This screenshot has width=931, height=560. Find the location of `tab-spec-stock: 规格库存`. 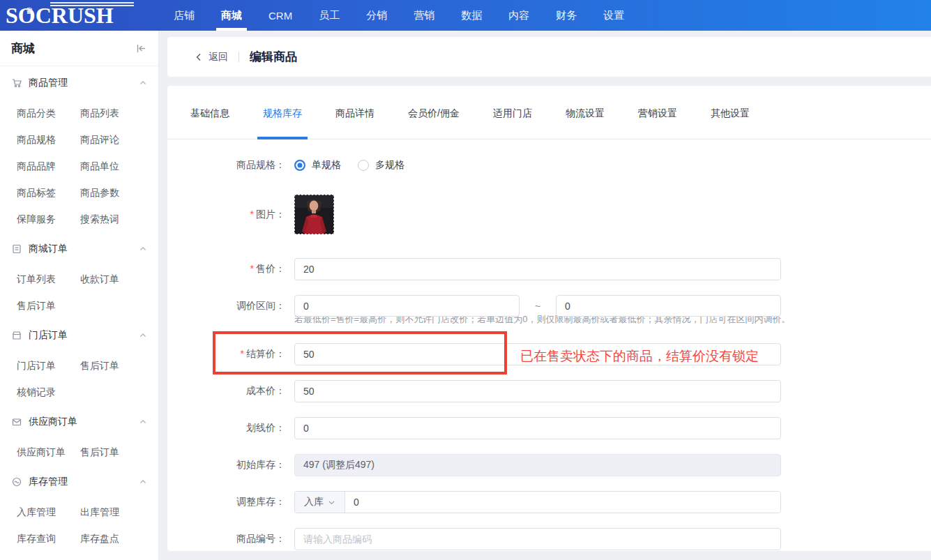

tab-spec-stock: 规格库存 is located at coordinates (282, 112).